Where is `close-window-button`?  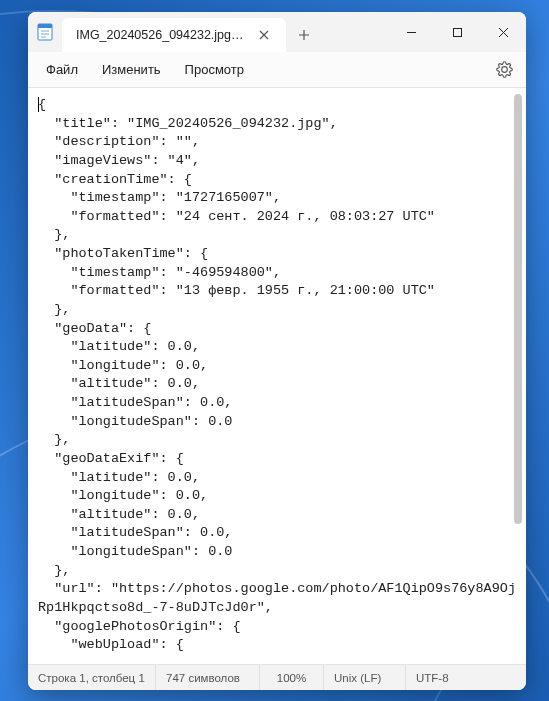 close-window-button is located at coordinates (503, 32).